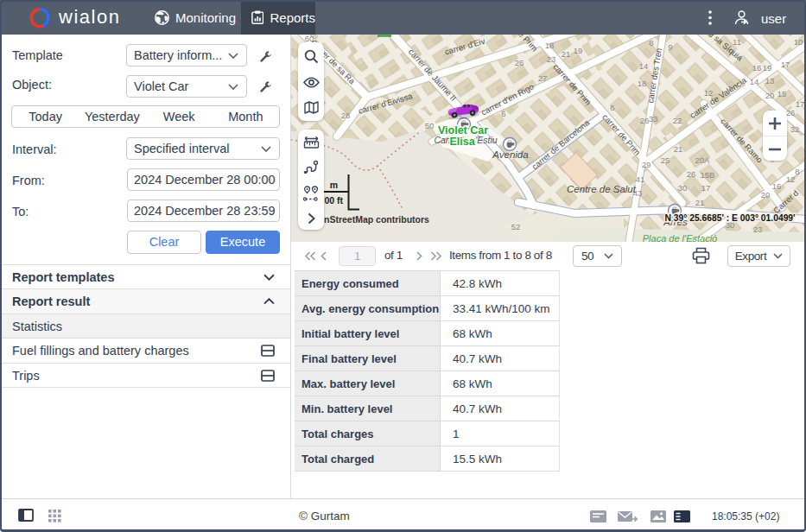 This screenshot has height=532, width=806. I want to click on svg-text: 52, so click(517, 226).